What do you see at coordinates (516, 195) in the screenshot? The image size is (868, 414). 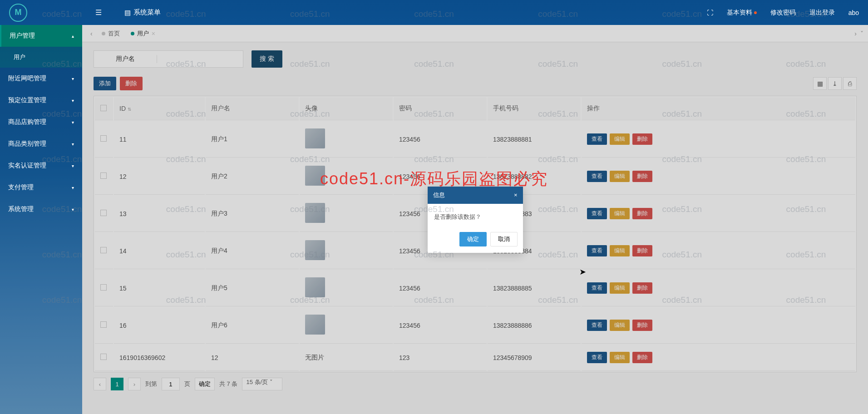 I see `close-icon: ×` at bounding box center [516, 195].